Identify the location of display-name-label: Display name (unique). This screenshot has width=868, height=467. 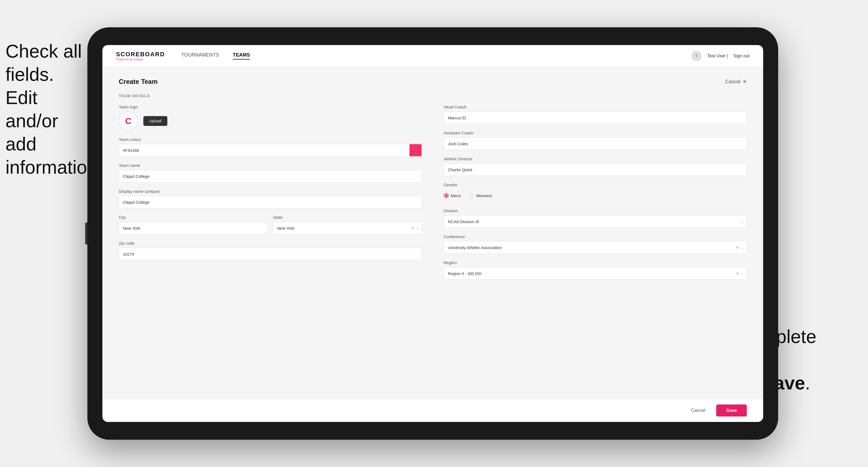
(270, 191).